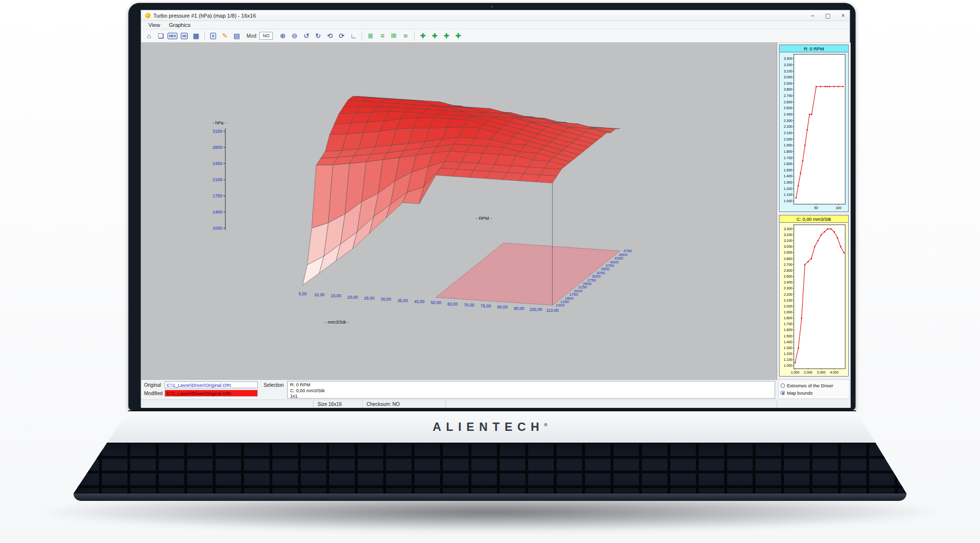 Image resolution: width=980 pixels, height=543 pixels. I want to click on zoom-in-button: ⊕, so click(283, 36).